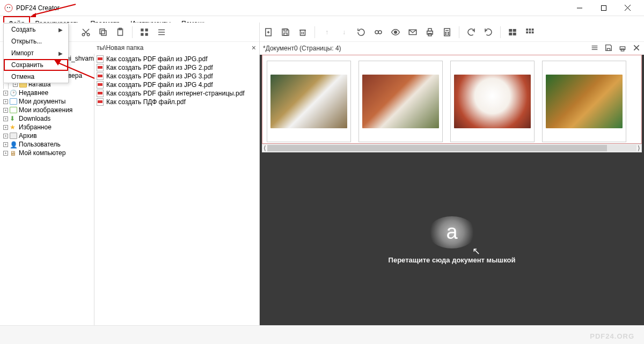  Describe the element at coordinates (162, 32) in the screenshot. I see `list-icon` at that location.